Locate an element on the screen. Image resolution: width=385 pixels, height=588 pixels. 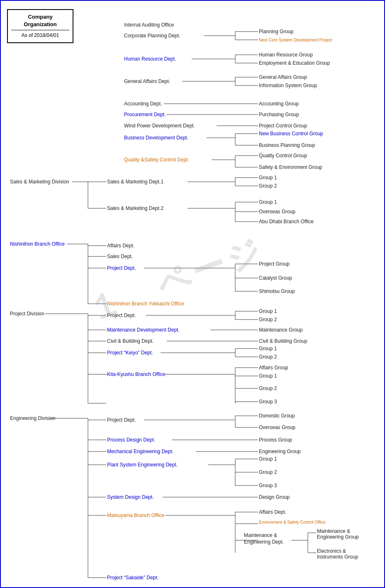
hr-group-label: Human Resource Group is located at coordinates (286, 55).